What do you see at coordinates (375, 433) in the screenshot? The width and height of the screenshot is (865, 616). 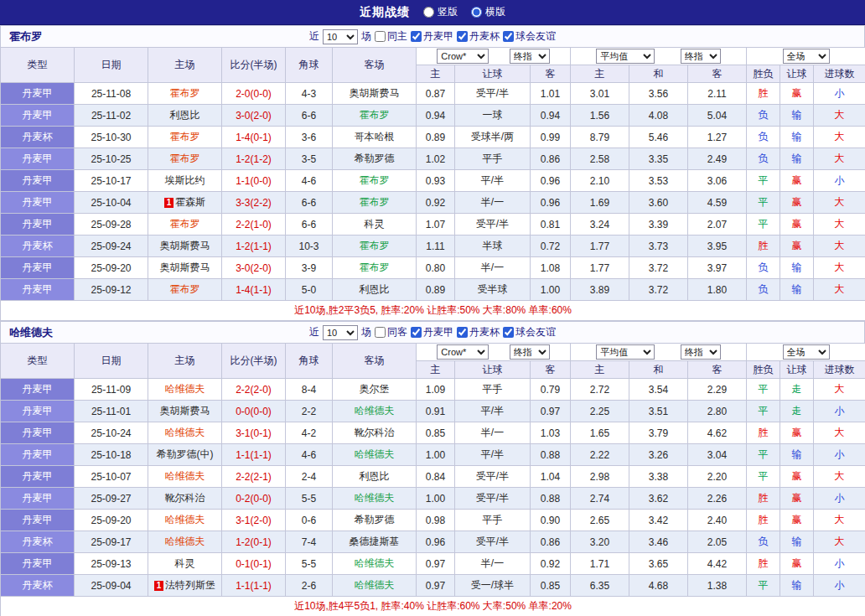 I see `away-team: 靴尔科治` at bounding box center [375, 433].